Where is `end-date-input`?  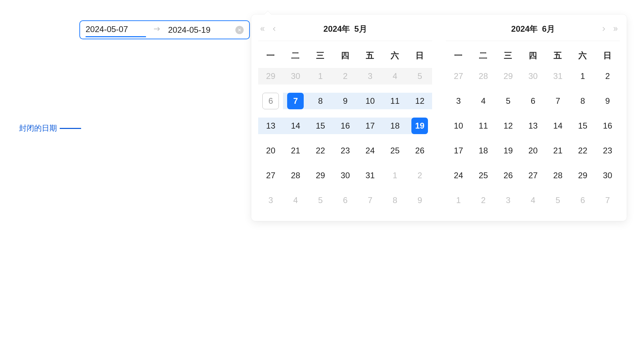 end-date-input is located at coordinates (198, 30).